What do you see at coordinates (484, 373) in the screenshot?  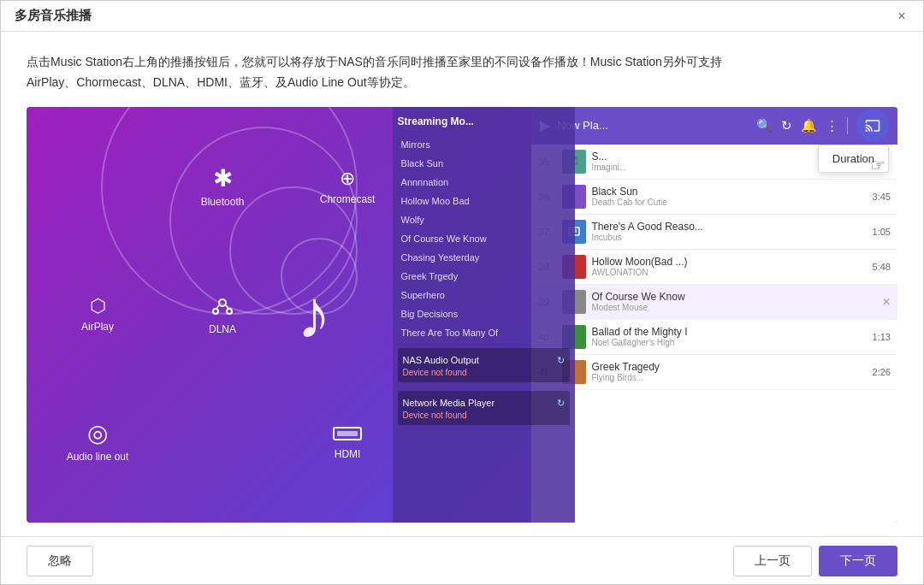 I see `nas-device-status: Device not found` at bounding box center [484, 373].